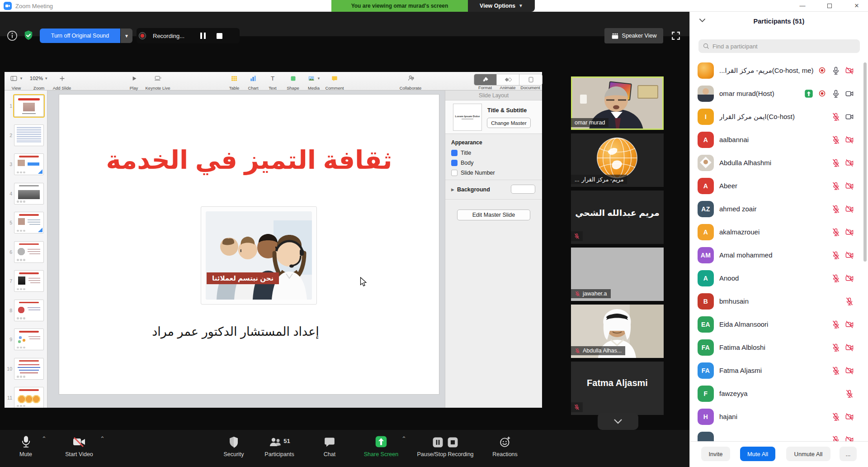  Describe the element at coordinates (9, 106) in the screenshot. I see `slide-number: 1` at that location.